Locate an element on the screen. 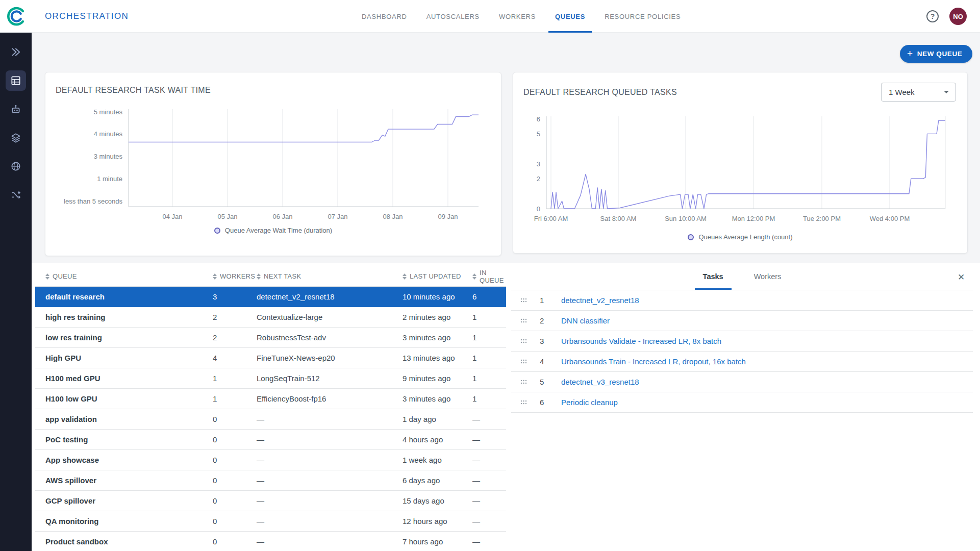 The height and width of the screenshot is (551, 980). legend-marker-icon is located at coordinates (691, 237).